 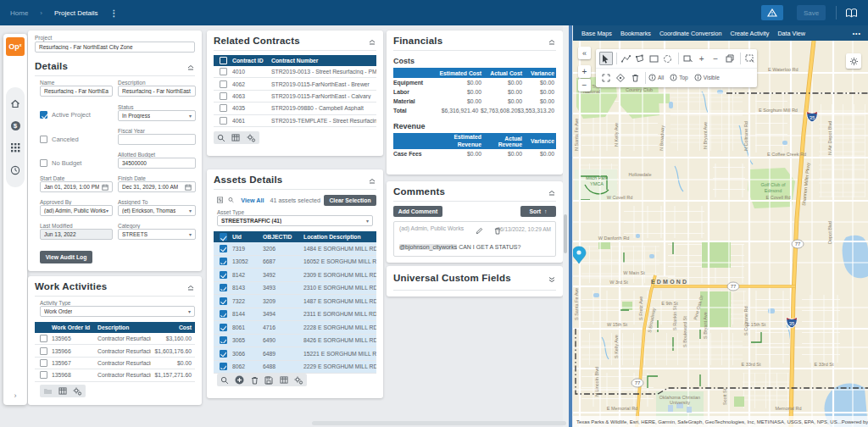 I want to click on description-input: Resurfacing - Far NorthEast City Zon, so click(x=157, y=92).